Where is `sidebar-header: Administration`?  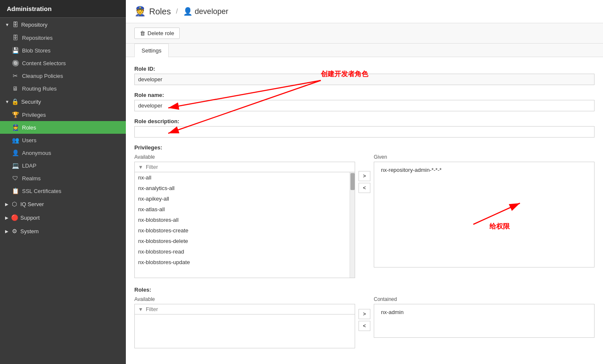 sidebar-header: Administration is located at coordinates (63, 9).